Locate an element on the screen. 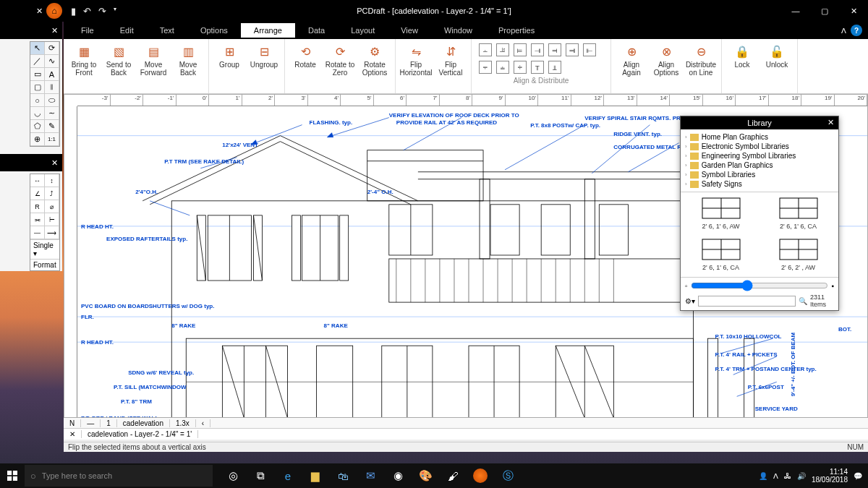  lock-button: 🔒Lock is located at coordinates (742, 55).